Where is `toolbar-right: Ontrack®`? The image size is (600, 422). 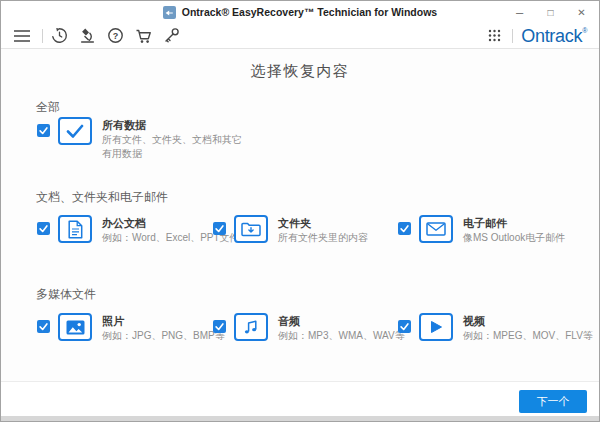
toolbar-right: Ontrack® is located at coordinates (538, 36).